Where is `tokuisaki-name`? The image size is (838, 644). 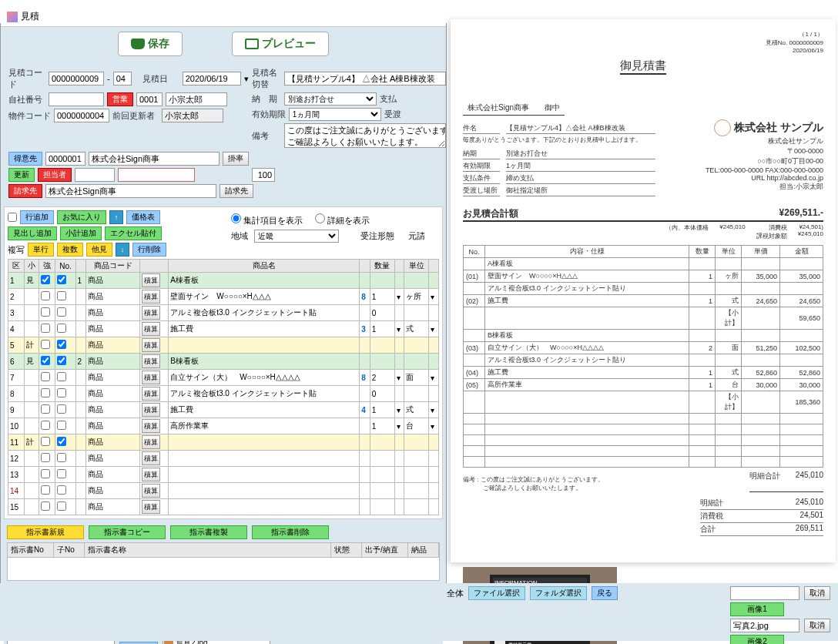 tokuisaki-name is located at coordinates (154, 159).